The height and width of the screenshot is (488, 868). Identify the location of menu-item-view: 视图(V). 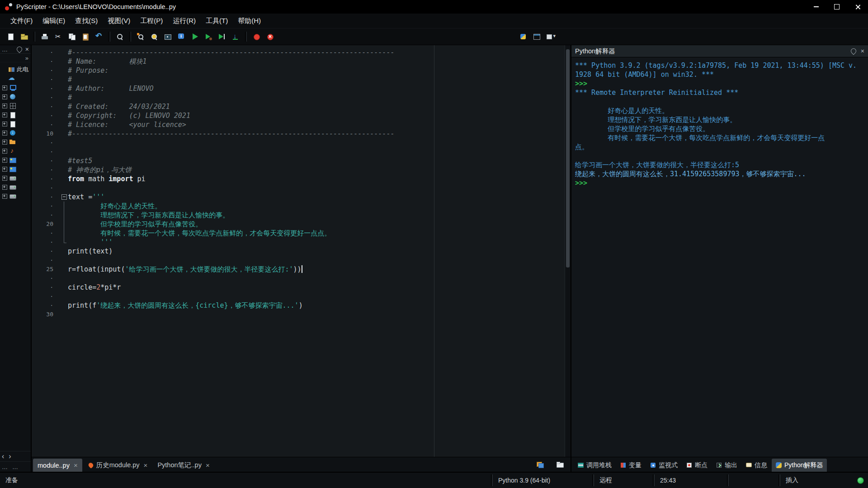
(119, 21).